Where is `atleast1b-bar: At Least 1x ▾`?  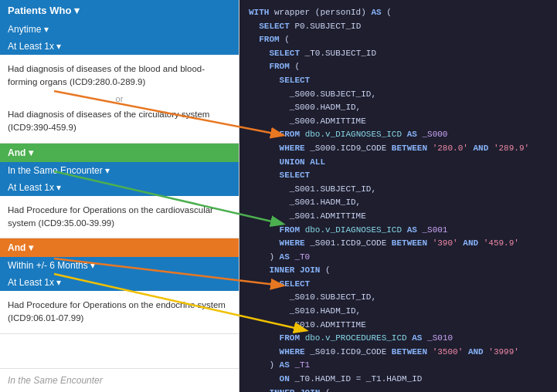 atleast1b-bar: At Least 1x ▾ is located at coordinates (119, 188).